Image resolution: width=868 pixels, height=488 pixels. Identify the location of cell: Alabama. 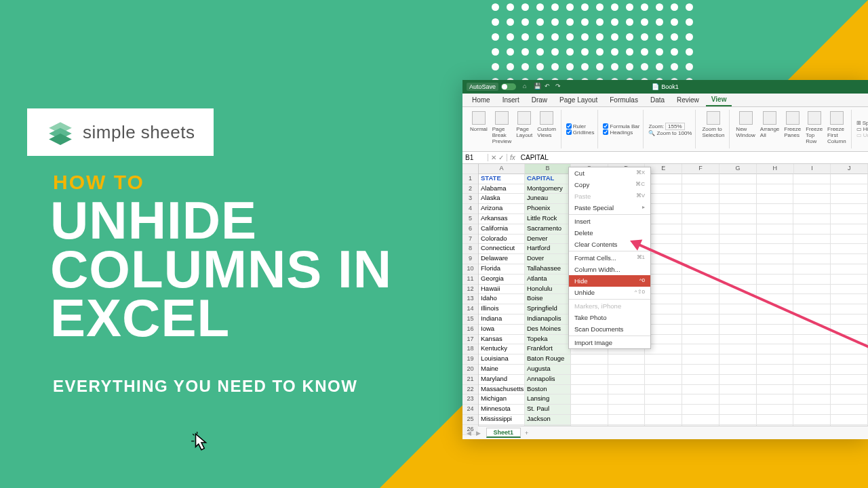
(502, 190).